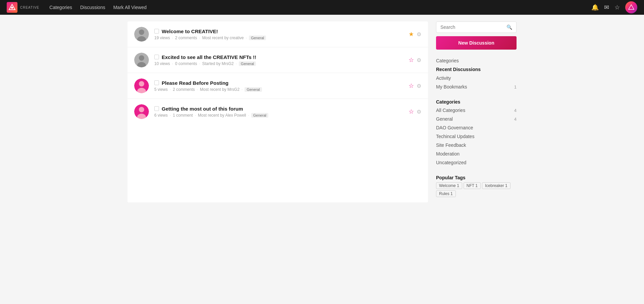 This screenshot has width=644, height=304. I want to click on nav-left: CREATIVE Categories Discussions Mark All…, so click(76, 7).